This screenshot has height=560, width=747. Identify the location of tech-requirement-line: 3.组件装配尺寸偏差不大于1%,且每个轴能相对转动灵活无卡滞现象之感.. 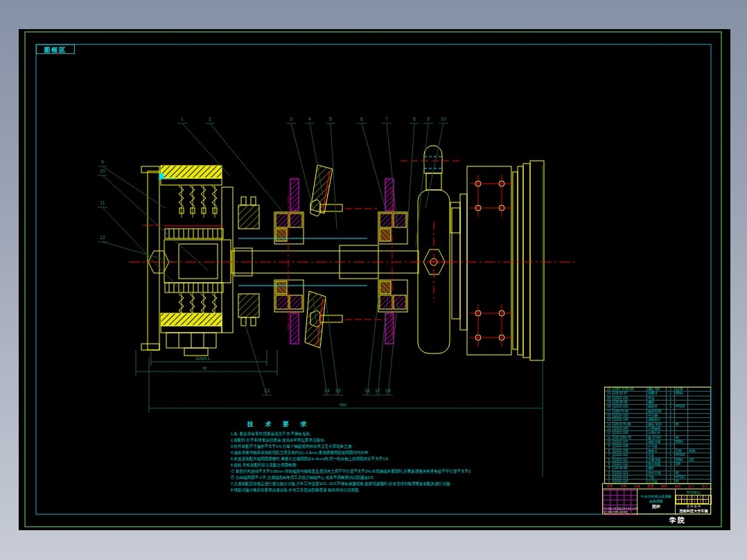
(336, 446).